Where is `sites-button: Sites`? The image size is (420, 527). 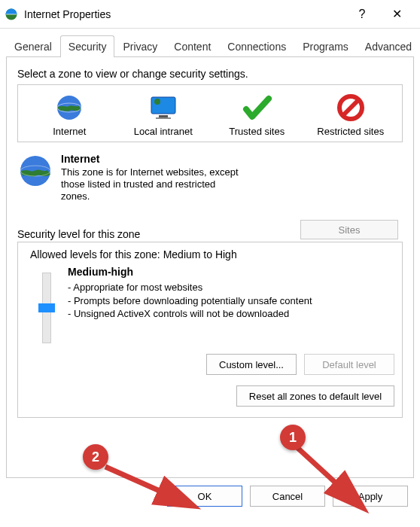
sites-button: Sites is located at coordinates (349, 230).